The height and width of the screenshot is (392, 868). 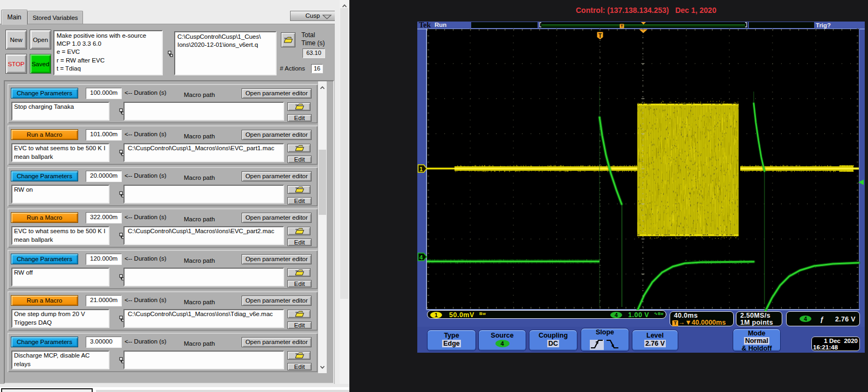 I want to click on svg-text: Tek, so click(x=425, y=25).